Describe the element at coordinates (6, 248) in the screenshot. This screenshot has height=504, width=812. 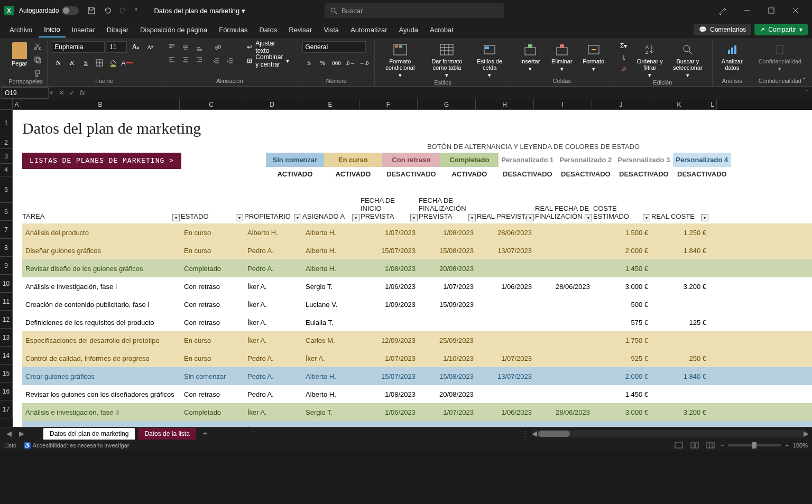
I see `row-header: 8` at that location.